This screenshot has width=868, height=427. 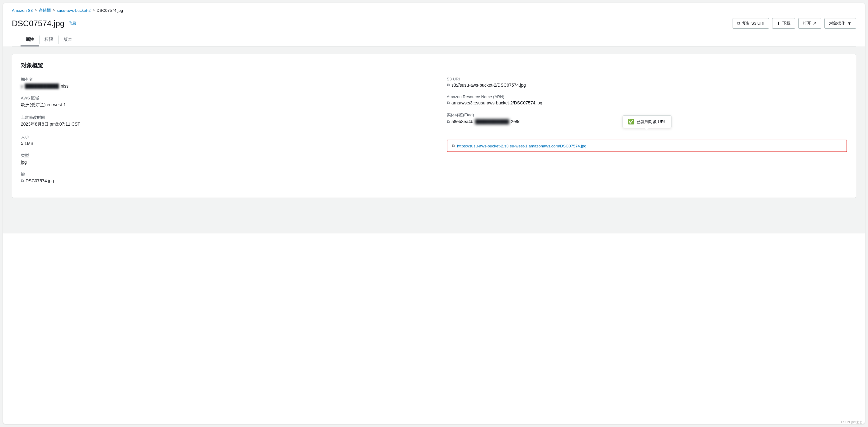 What do you see at coordinates (22, 10) in the screenshot?
I see `breadcrumb-s3: Amazon S3` at bounding box center [22, 10].